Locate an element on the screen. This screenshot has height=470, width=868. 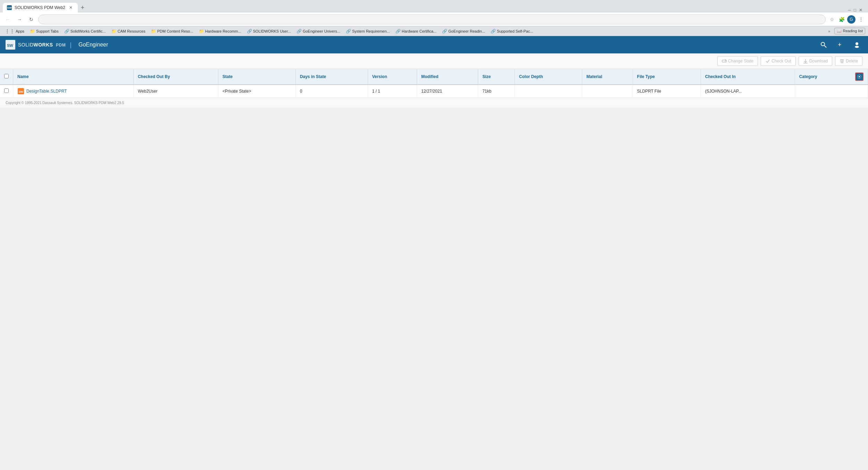
download-button: Download is located at coordinates (815, 61).